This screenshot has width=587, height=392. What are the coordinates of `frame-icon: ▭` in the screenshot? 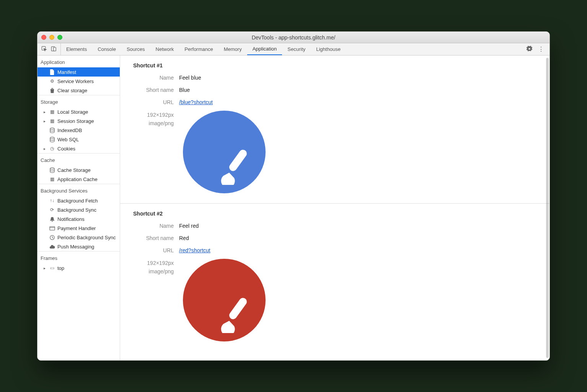 It's located at (52, 268).